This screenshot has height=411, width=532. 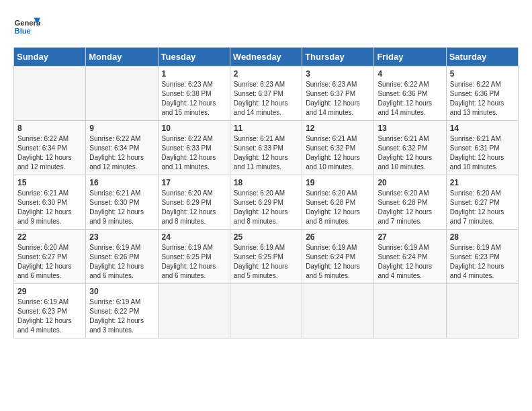 What do you see at coordinates (266, 203) in the screenshot?
I see `calendar-week-row: 15 Sunrise: 6:21 AMSunset: 6:30 PMDaylig…` at bounding box center [266, 203].